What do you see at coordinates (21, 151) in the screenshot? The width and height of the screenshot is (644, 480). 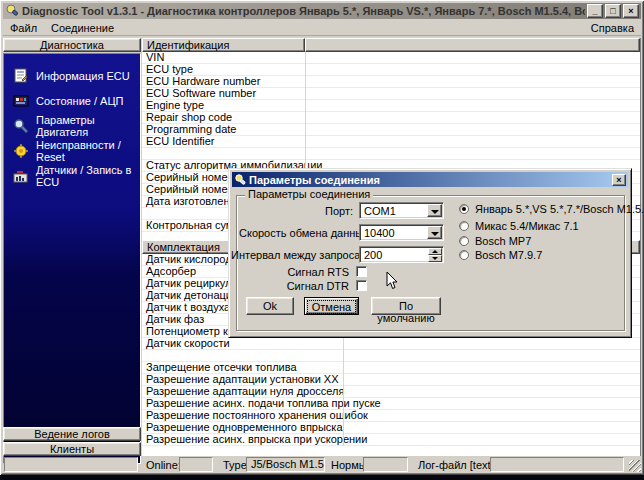 I see `faults-reset-icon` at bounding box center [21, 151].